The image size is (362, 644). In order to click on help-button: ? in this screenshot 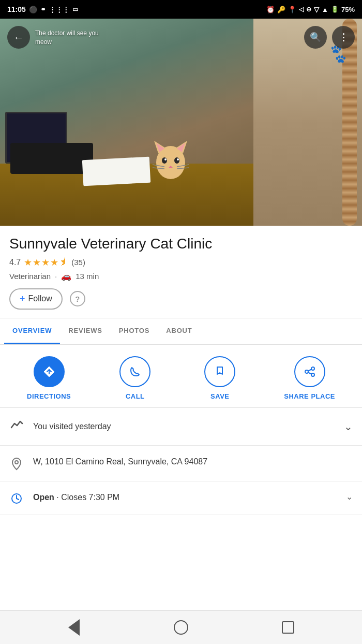, I will do `click(78, 299)`.